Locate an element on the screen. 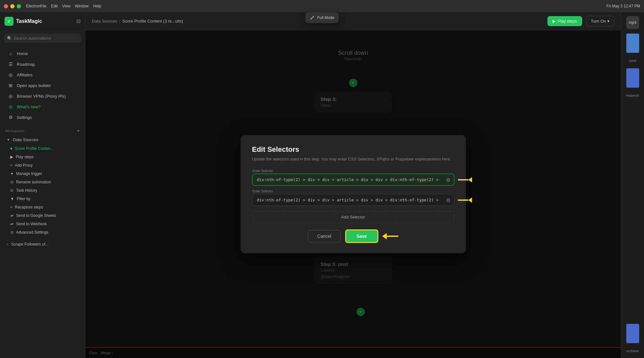 This screenshot has width=644, height=358. workspace-data-sources: ▼ Data Sources is located at coordinates (43, 140).